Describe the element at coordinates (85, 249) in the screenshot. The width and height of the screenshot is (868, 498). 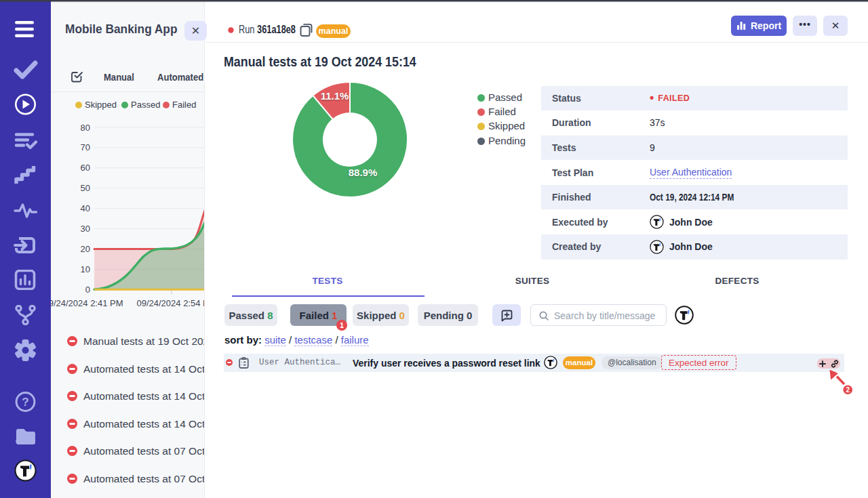
I see `svg-text: 20` at that location.